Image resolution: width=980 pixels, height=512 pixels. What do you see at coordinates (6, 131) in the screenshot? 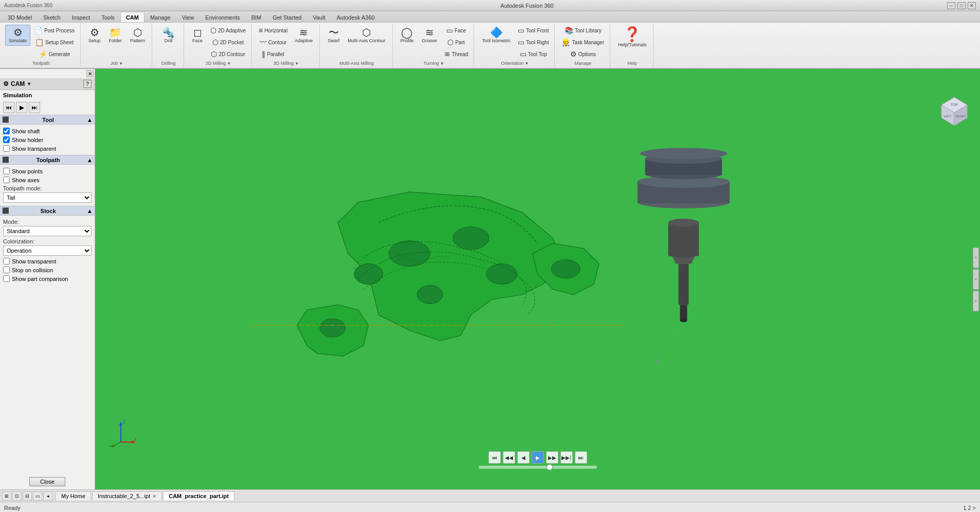
I see `show-shaft-checkbox` at bounding box center [6, 131].